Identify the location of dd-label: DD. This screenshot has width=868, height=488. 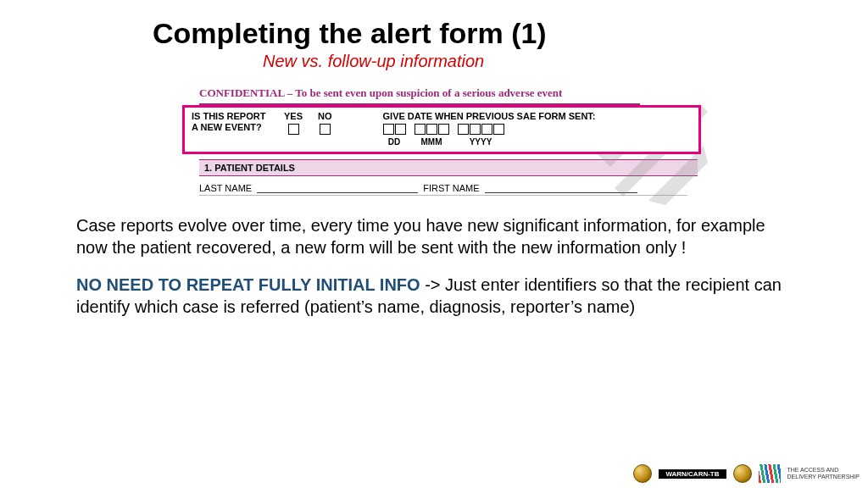
(394, 142).